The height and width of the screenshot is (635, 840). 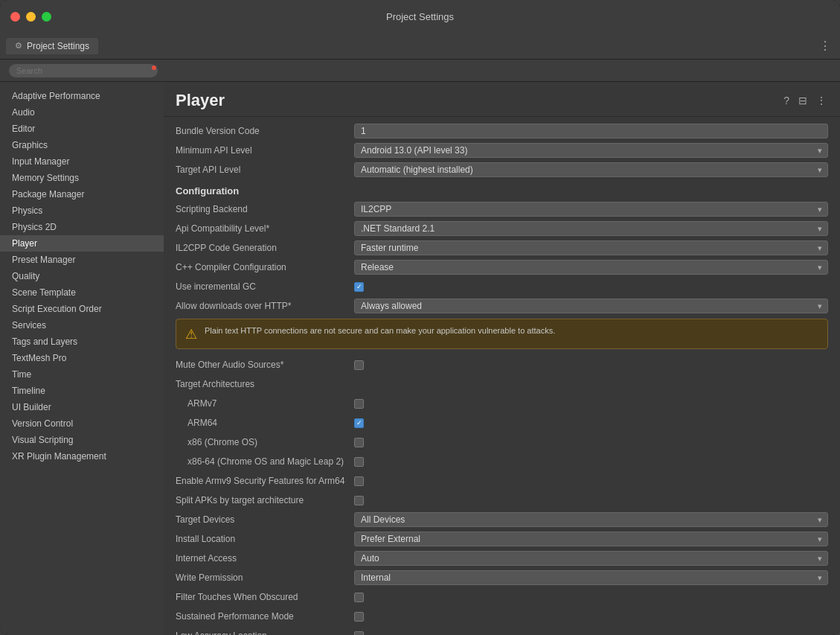 I want to click on arm64-checkbox, so click(x=359, y=423).